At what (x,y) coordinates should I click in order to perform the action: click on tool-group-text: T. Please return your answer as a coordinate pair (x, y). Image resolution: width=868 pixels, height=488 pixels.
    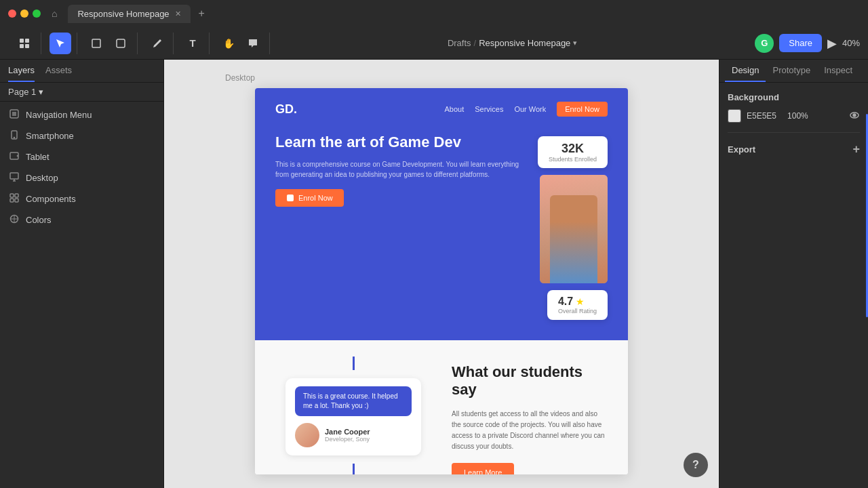
    Looking at the image, I should click on (193, 43).